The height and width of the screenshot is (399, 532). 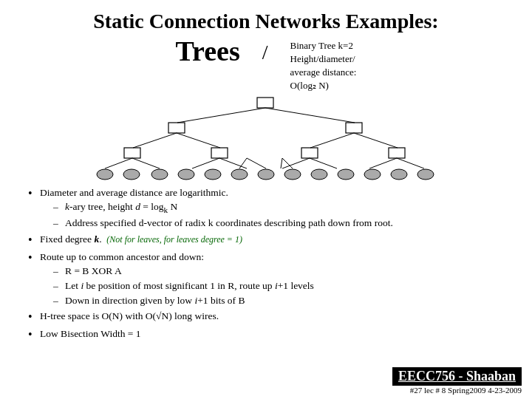 I want to click on bullet-3: • Route up to common ancestor and down: …, so click(x=270, y=279).